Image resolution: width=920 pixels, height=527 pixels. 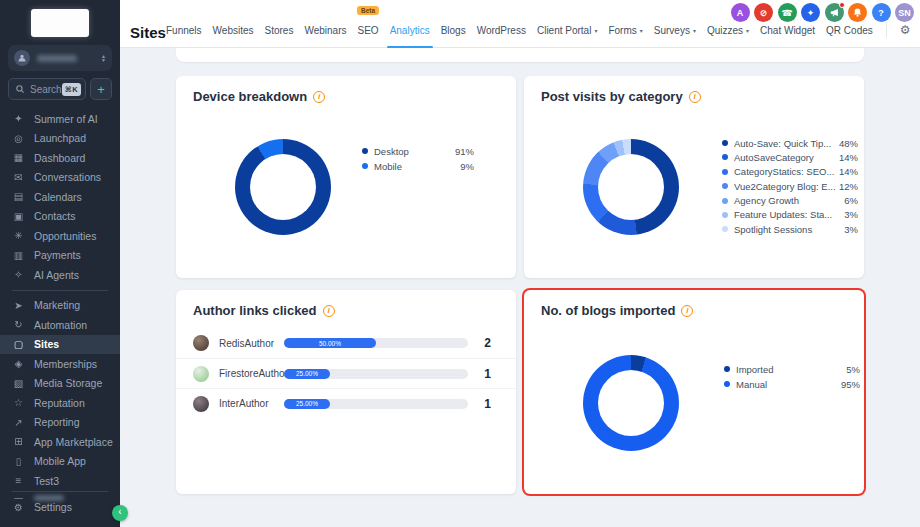 What do you see at coordinates (810, 12) in the screenshot?
I see `integrations-icon: ✦` at bounding box center [810, 12].